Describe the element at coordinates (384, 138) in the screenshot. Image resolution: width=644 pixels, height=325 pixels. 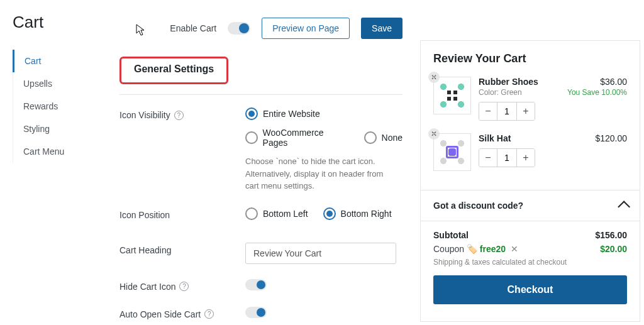
I see `radio-none: None` at that location.